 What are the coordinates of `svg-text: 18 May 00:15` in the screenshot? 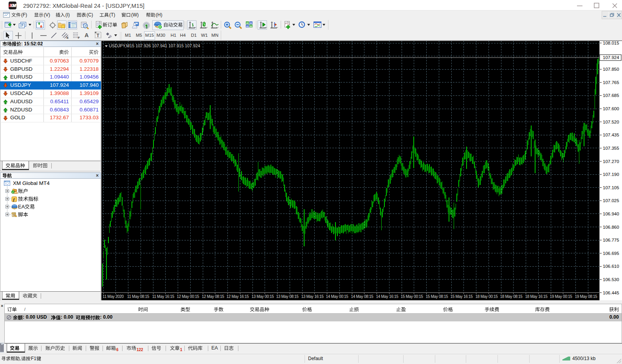 It's located at (487, 296).